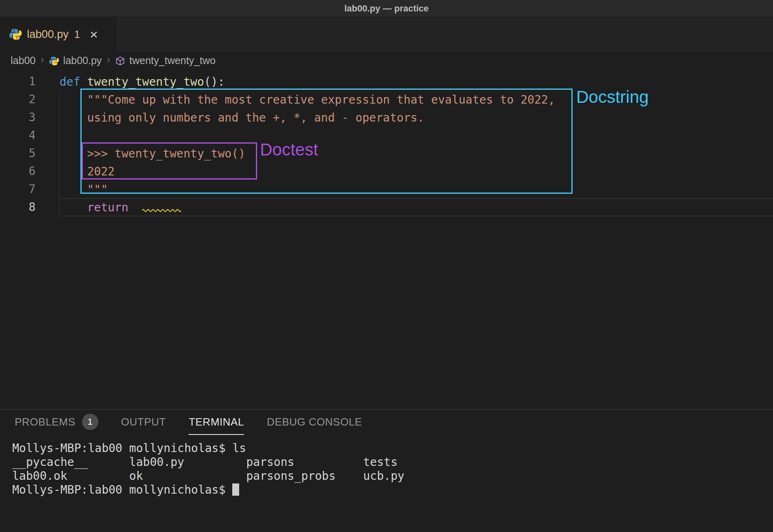 The image size is (773, 532). What do you see at coordinates (145, 82) in the screenshot?
I see `code-token: twenty_twenty_two` at bounding box center [145, 82].